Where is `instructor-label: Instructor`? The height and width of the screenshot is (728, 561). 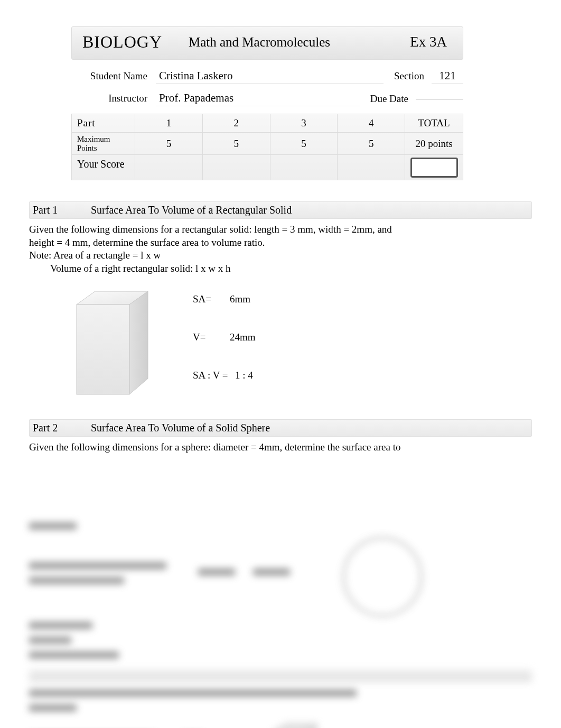 instructor-label: Instructor is located at coordinates (114, 98).